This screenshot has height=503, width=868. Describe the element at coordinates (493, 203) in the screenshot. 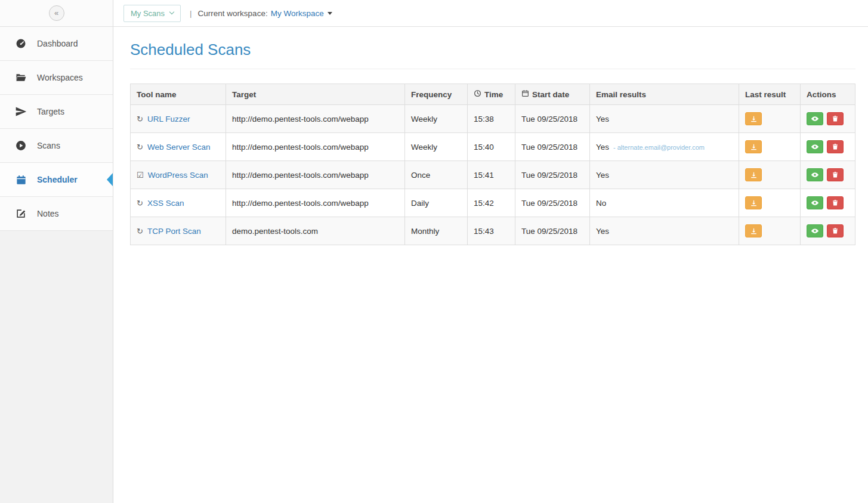

I see `scan-row: ↻XSS Scan http://demo.pentest-tools.com/…` at that location.